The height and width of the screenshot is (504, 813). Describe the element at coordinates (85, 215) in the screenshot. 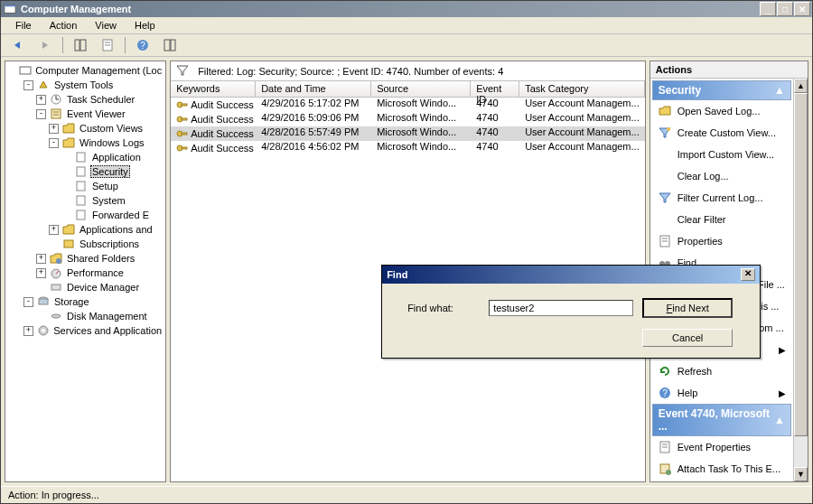

I see `tree-log-forwarded: Forwarded E` at that location.